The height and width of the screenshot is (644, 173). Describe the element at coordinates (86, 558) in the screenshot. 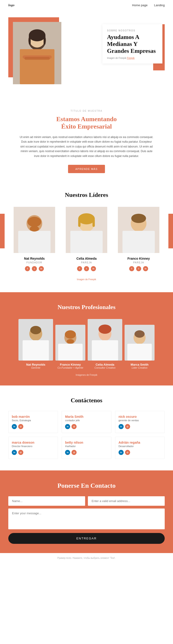

I see `footer: Pример texto. Нажмите, чтобы выбрать эле…` at that location.